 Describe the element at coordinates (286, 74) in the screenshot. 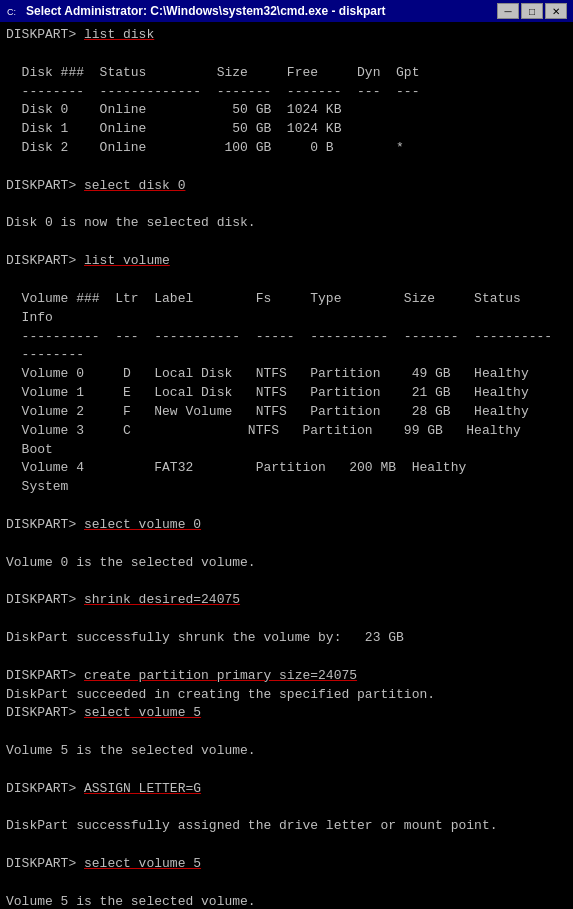

I see `output-line: Disk ### Status Size Free Dyn Gpt` at that location.